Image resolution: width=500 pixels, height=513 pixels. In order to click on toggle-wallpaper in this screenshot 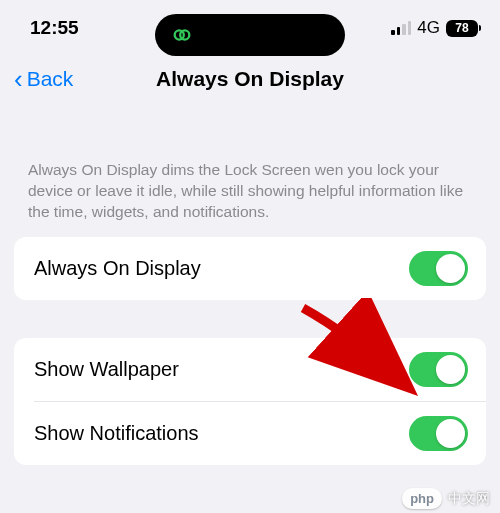, I will do `click(438, 370)`.